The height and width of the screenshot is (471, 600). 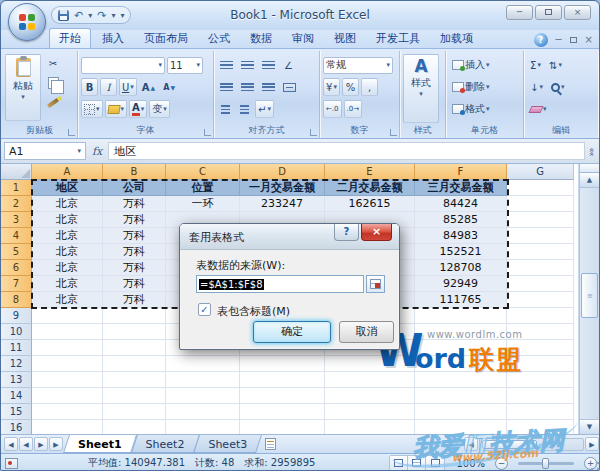 What do you see at coordinates (203, 172) in the screenshot?
I see `column-header: C` at bounding box center [203, 172].